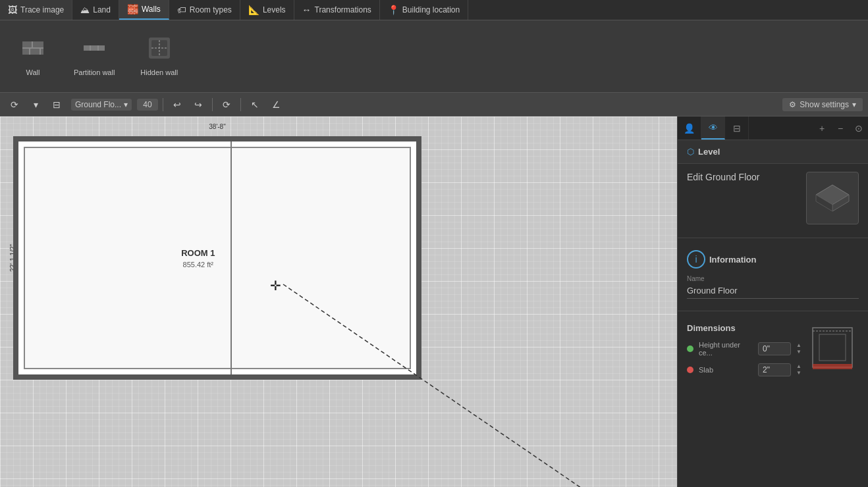 The image size is (868, 487). Describe the element at coordinates (57, 105) in the screenshot. I see `floor-plan-view-button: ⊟` at that location.